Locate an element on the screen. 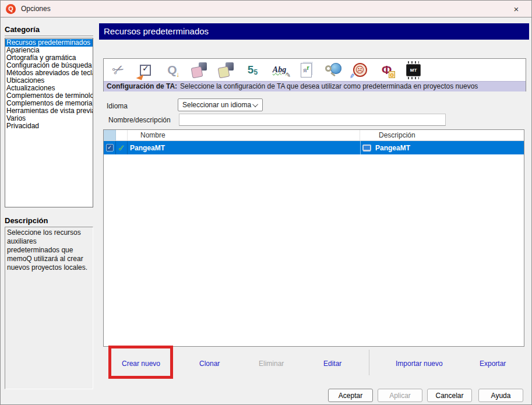  web-search-settings-icon is located at coordinates (333, 70).